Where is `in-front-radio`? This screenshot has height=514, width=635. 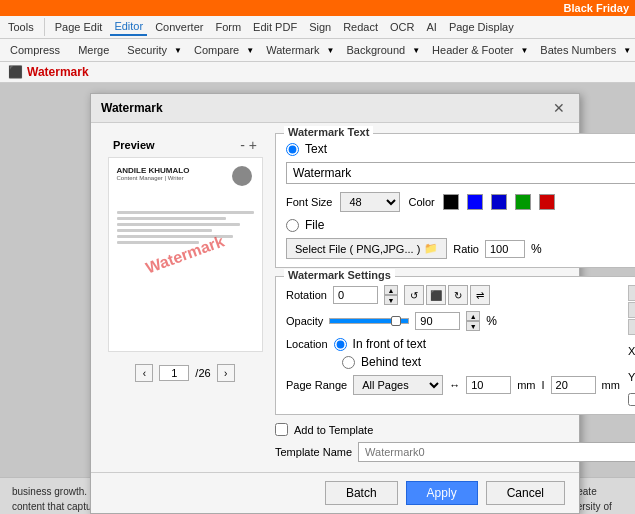
in-front-radio is located at coordinates (340, 344).